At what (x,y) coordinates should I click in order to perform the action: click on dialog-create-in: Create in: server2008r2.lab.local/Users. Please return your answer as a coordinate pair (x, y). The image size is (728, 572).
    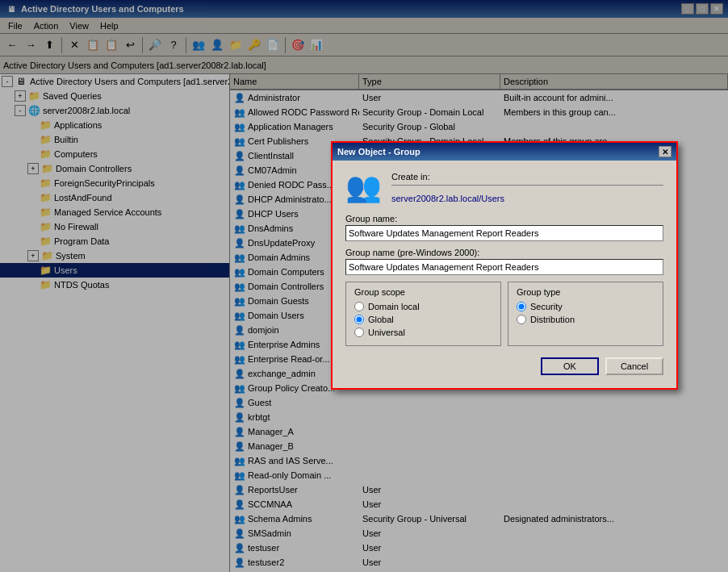
    Looking at the image, I should click on (528, 187).